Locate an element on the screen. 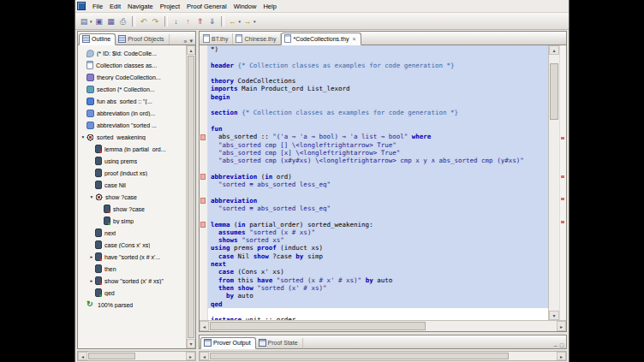 The width and height of the screenshot is (644, 362). view-tab-label: Outline is located at coordinates (101, 39).